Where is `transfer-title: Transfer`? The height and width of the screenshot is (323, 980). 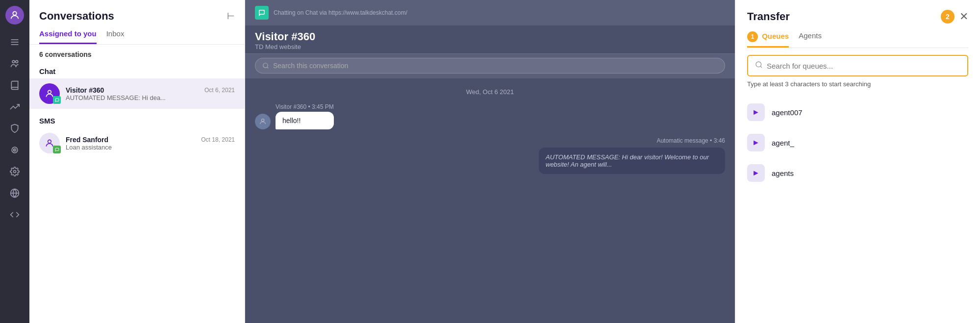 transfer-title: Transfer is located at coordinates (769, 17).